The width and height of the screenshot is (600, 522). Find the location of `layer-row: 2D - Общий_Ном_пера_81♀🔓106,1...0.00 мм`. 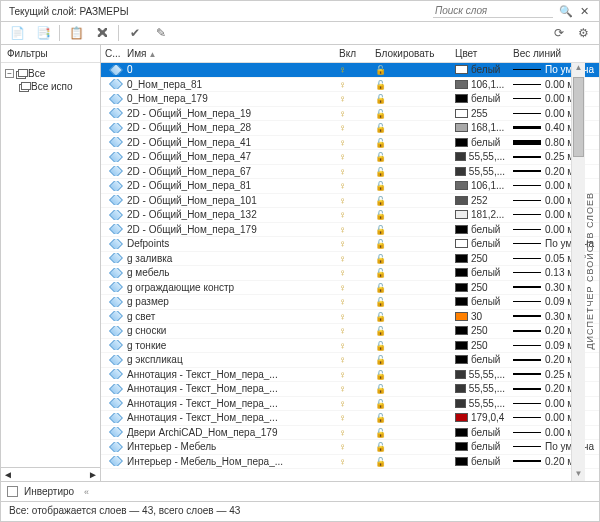

layer-row: 2D - Общий_Ном_пера_81♀🔓106,1...0.00 мм is located at coordinates (350, 186).